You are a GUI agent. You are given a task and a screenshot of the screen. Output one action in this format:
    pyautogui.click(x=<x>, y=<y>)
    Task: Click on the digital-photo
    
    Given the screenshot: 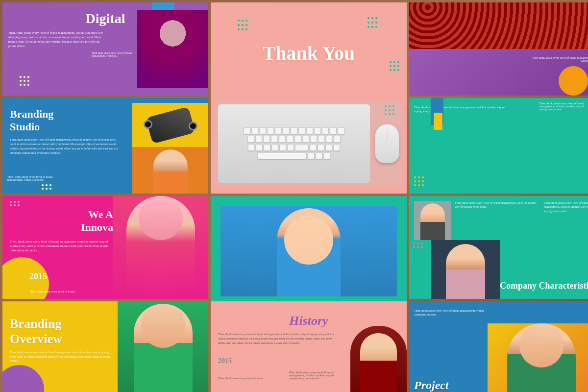 What is the action you would take?
    pyautogui.click(x=172, y=49)
    